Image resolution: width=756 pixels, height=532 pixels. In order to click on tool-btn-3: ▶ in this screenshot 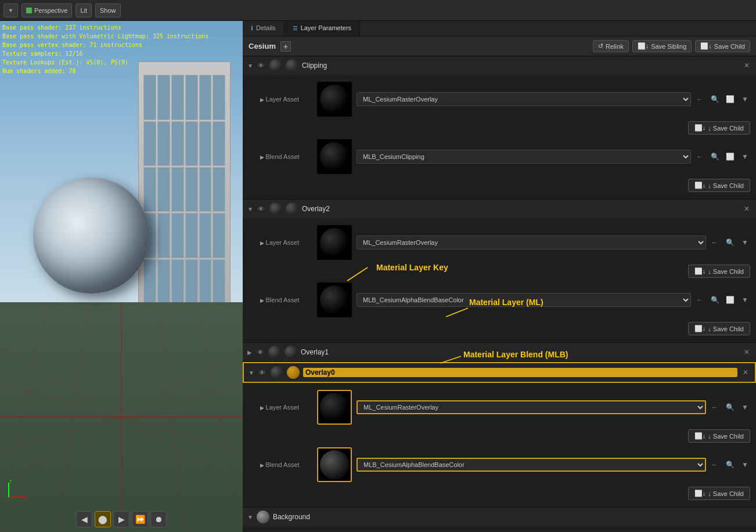, I will do `click(121, 519)`.